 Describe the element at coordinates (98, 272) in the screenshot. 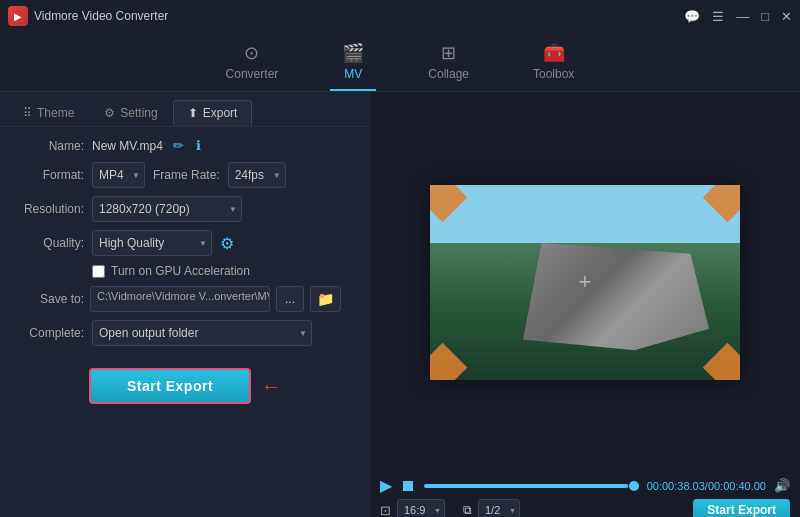

I see `gpu-checkbox` at that location.